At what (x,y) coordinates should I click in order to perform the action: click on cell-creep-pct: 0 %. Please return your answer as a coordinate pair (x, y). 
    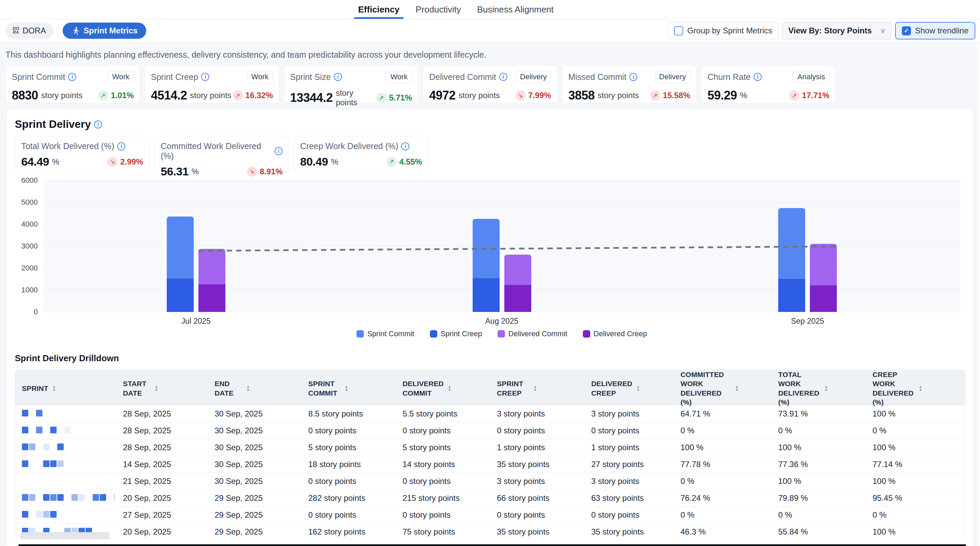
    Looking at the image, I should click on (915, 431).